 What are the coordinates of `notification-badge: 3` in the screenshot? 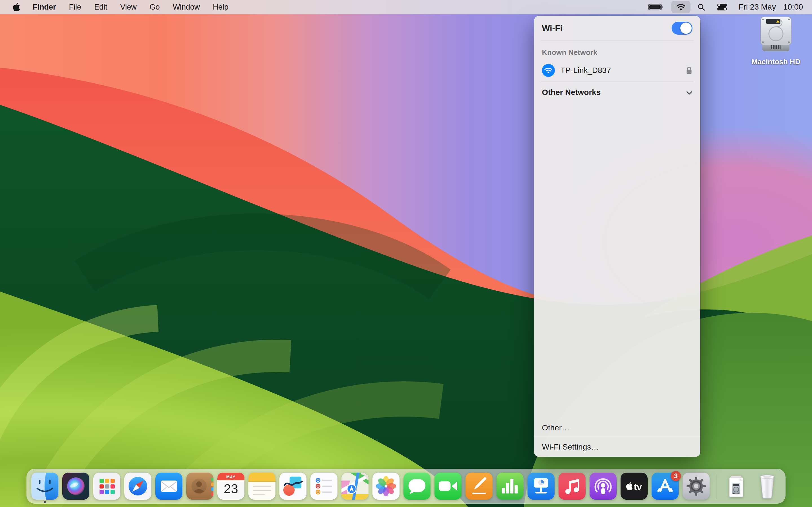 It's located at (676, 476).